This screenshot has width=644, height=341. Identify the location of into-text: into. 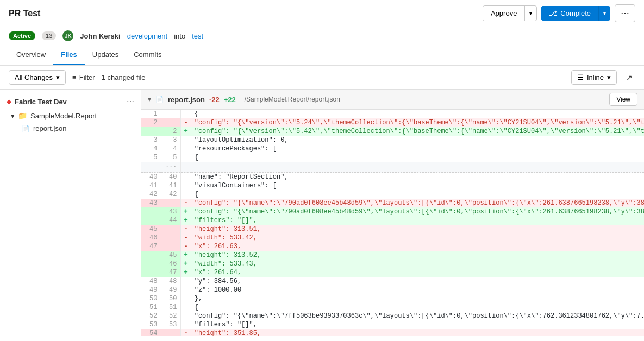
(179, 36).